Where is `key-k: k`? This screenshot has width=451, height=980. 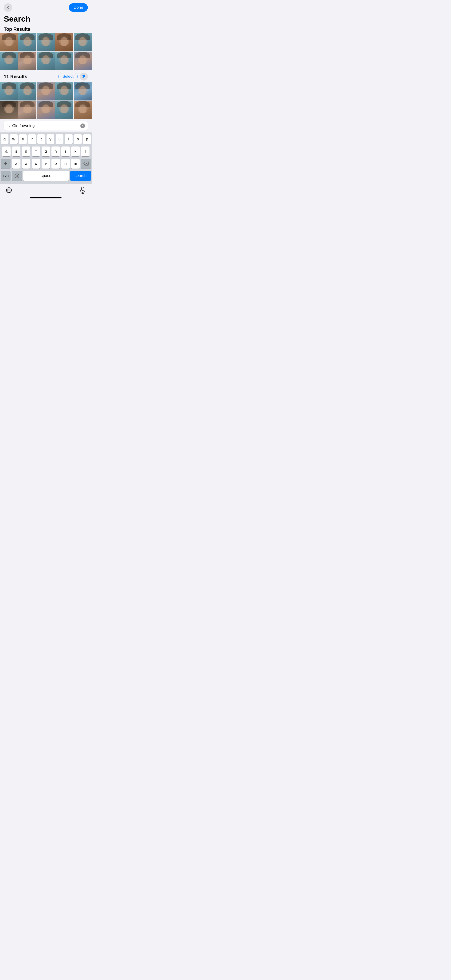 key-k: k is located at coordinates (75, 151).